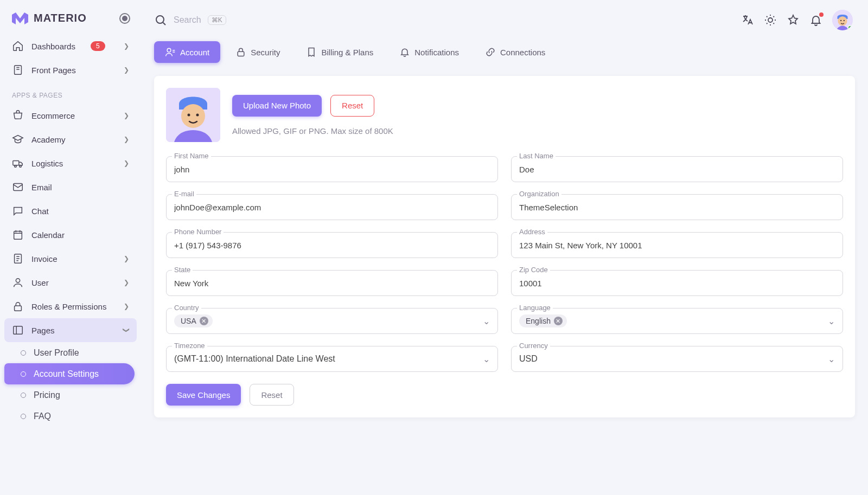 The height and width of the screenshot is (495, 868). I want to click on tab-notifications: Notifications, so click(429, 52).